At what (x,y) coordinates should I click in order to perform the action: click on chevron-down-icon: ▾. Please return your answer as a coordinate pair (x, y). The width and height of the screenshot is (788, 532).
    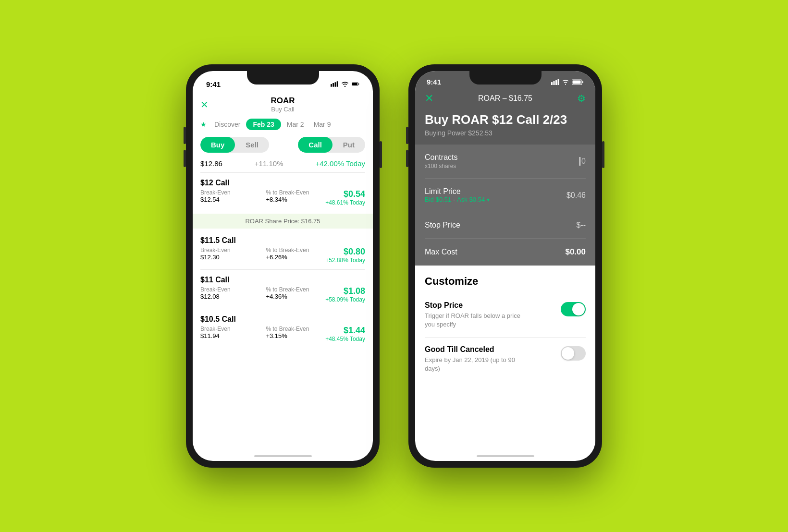
    Looking at the image, I should click on (488, 200).